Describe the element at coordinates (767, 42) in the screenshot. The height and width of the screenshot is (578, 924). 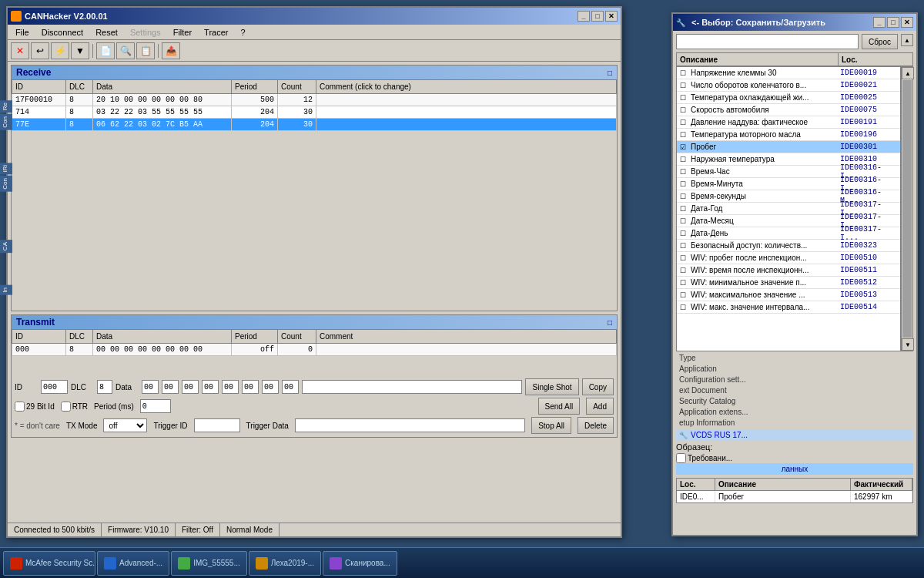
I see `search-input` at that location.